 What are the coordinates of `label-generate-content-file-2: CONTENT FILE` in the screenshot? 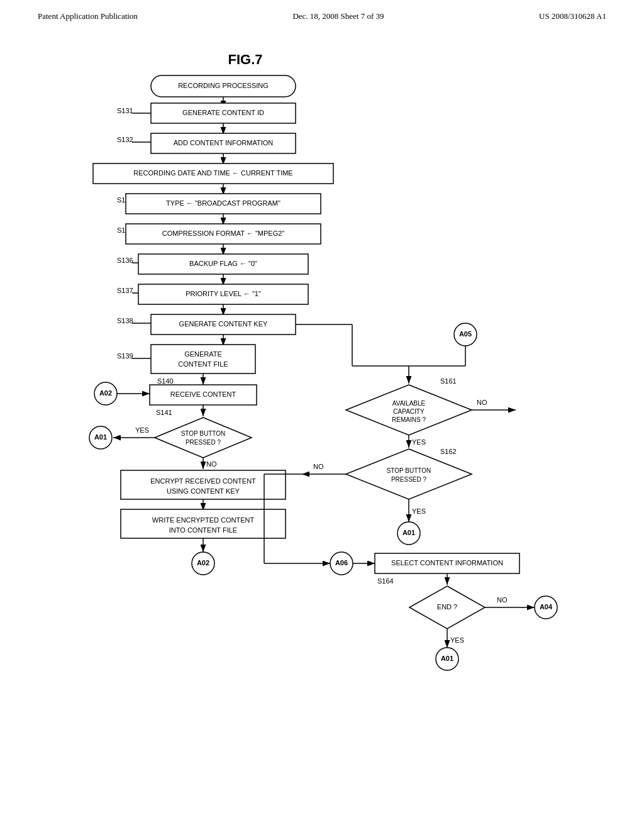 It's located at (203, 364).